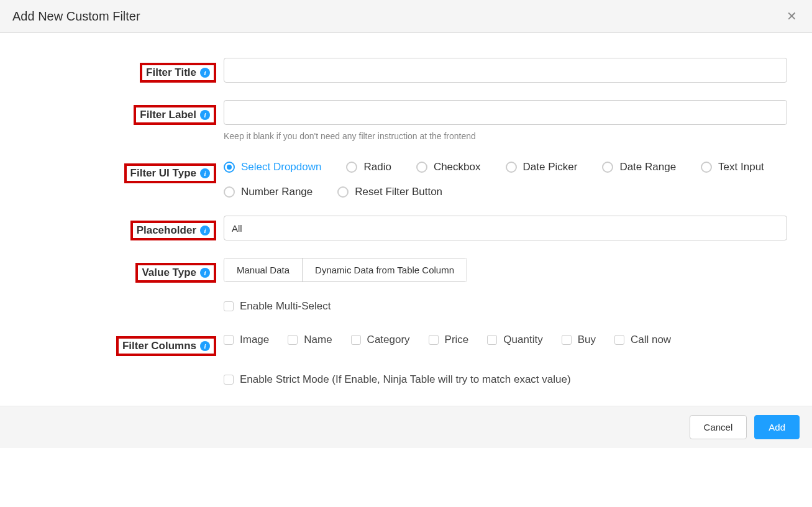 This screenshot has width=812, height=507. Describe the element at coordinates (384, 270) in the screenshot. I see `value-type-dynamic: Dynamic Data from Table Column` at that location.